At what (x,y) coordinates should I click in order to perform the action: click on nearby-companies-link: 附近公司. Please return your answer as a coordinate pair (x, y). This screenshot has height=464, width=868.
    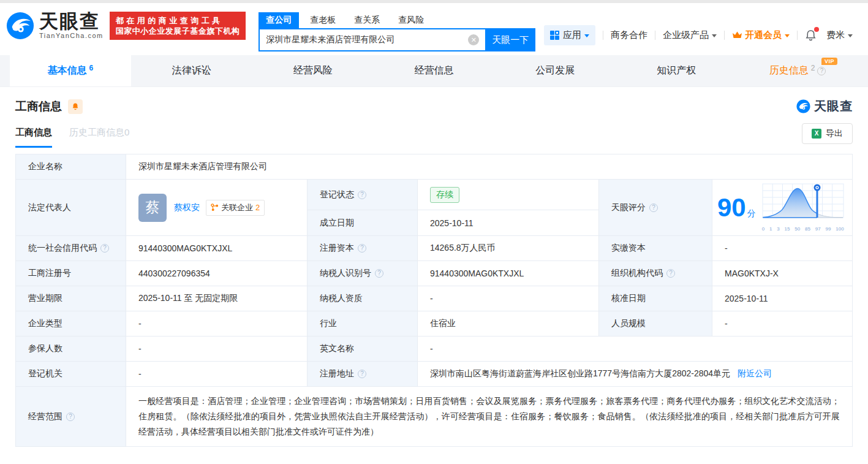
    Looking at the image, I should click on (755, 373).